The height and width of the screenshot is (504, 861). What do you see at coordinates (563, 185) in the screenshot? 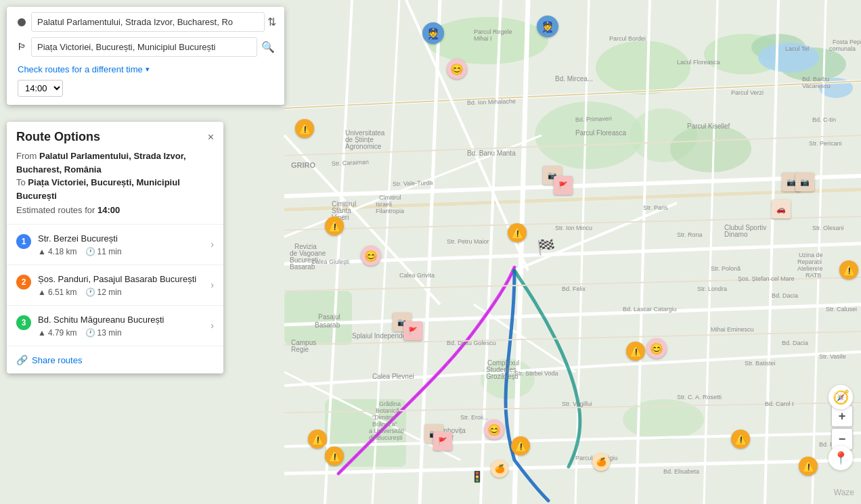
I see `flag-marker-1: 🚩` at bounding box center [563, 185].